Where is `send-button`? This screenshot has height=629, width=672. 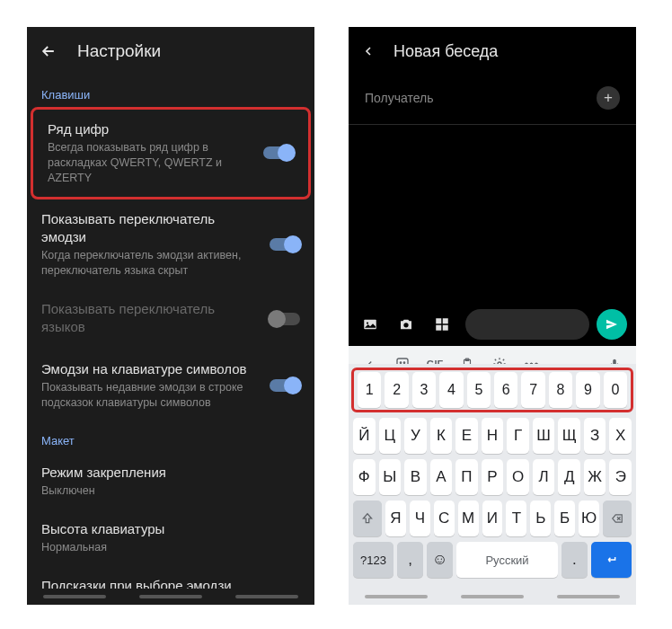 send-button is located at coordinates (612, 324).